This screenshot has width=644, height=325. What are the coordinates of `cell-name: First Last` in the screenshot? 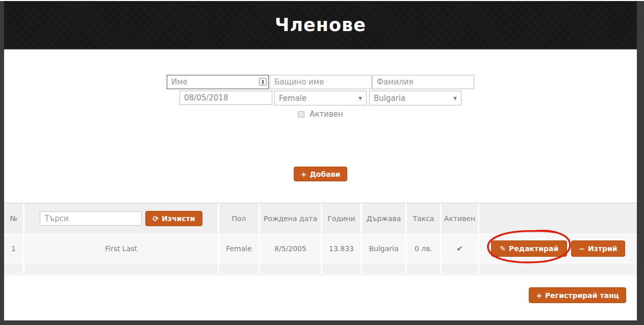 It's located at (122, 249).